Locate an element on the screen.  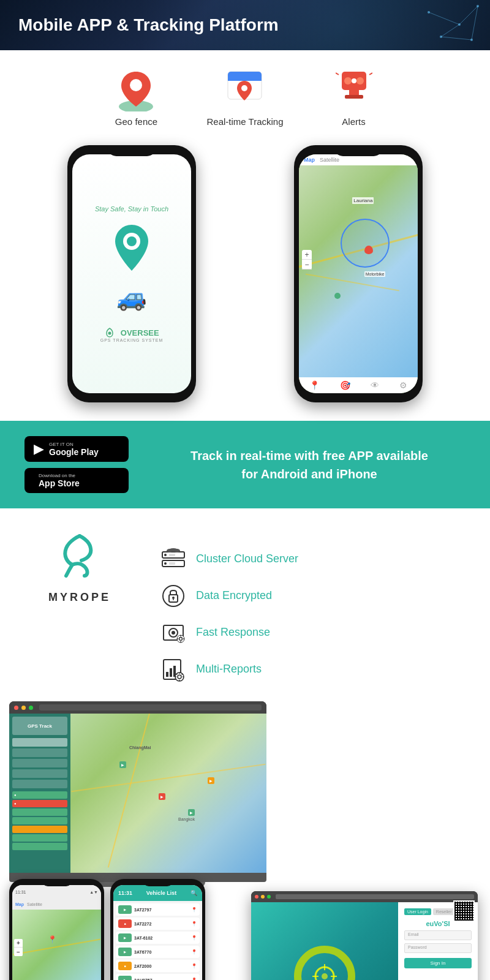
sphone-map-tabs: Map Satellite is located at coordinates (56, 904).